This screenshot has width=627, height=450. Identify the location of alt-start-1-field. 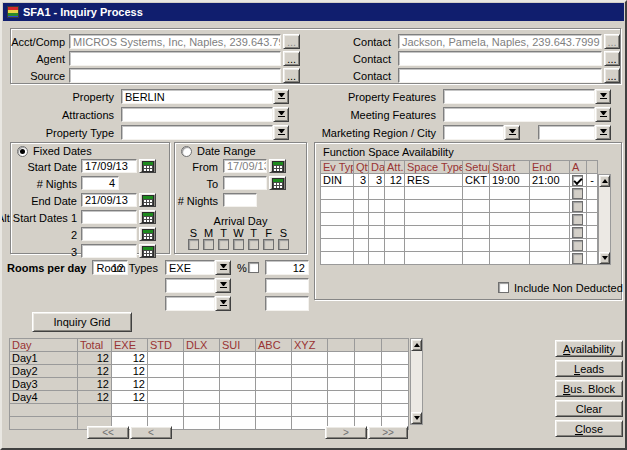
(109, 217).